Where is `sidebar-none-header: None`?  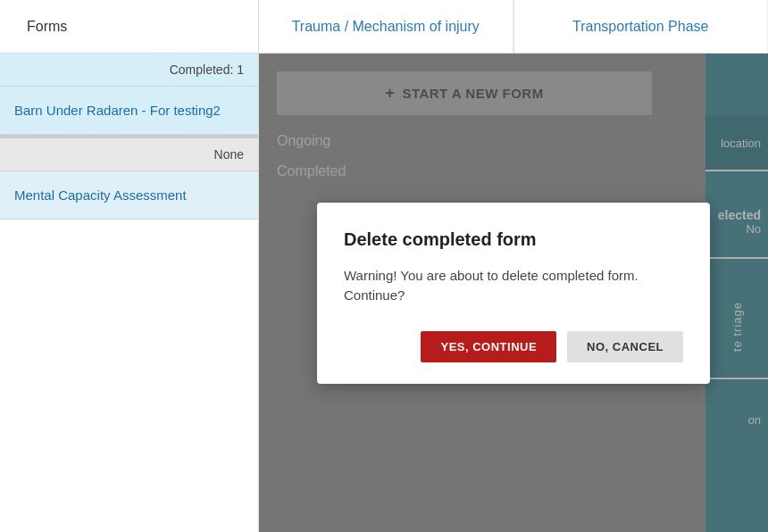
sidebar-none-header: None is located at coordinates (129, 154).